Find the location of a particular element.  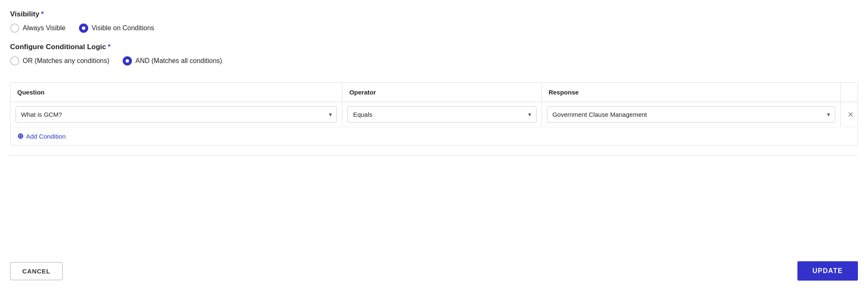

cell-operator: Equals Not Equals Contains ▼ is located at coordinates (442, 114).